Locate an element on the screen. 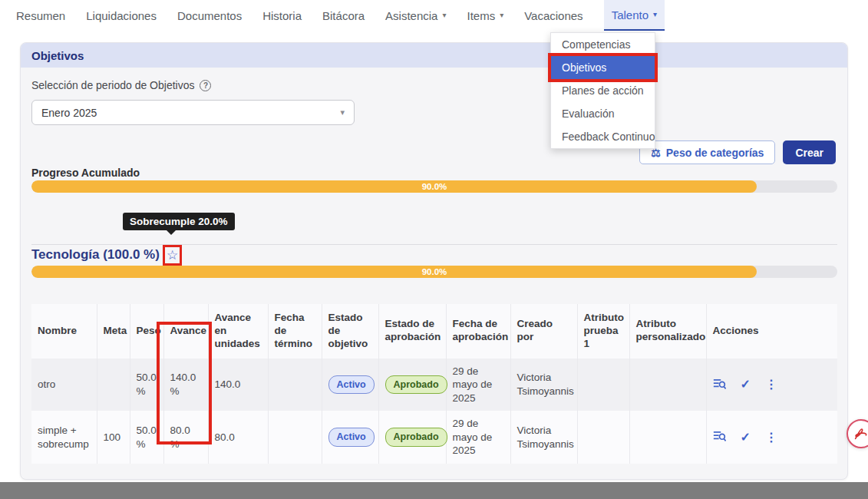 Image resolution: width=868 pixels, height=499 pixels. col-estado-objetivo: Estado de objetivo is located at coordinates (350, 332).